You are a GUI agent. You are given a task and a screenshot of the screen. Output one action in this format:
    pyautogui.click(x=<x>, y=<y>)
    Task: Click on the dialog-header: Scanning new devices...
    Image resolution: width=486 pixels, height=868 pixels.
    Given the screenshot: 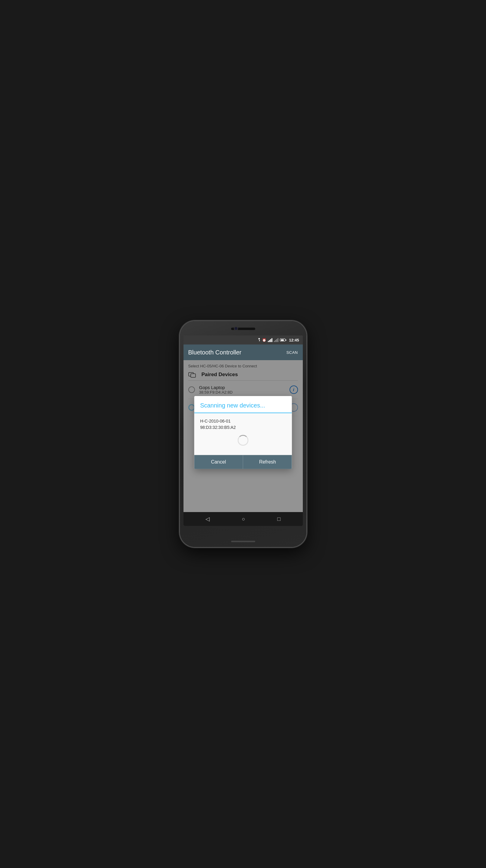 What is the action you would take?
    pyautogui.click(x=243, y=404)
    